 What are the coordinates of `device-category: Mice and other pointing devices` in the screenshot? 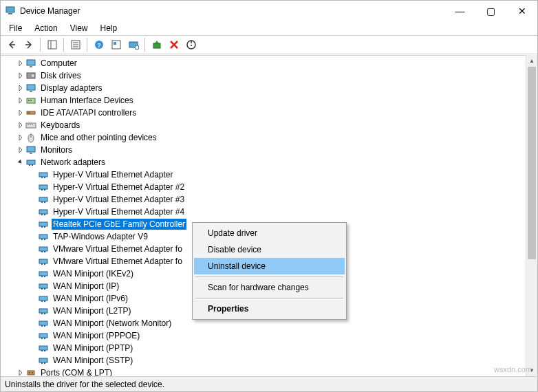 It's located at (269, 138).